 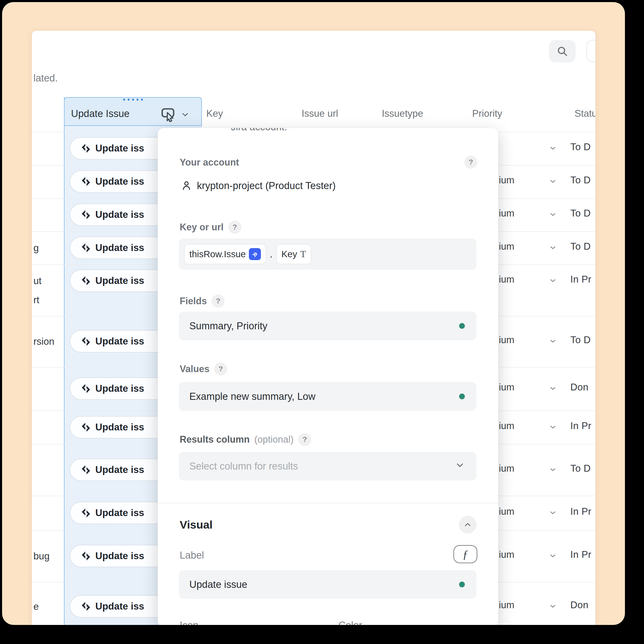 I want to click on fields-label: Fields ?, so click(x=202, y=301).